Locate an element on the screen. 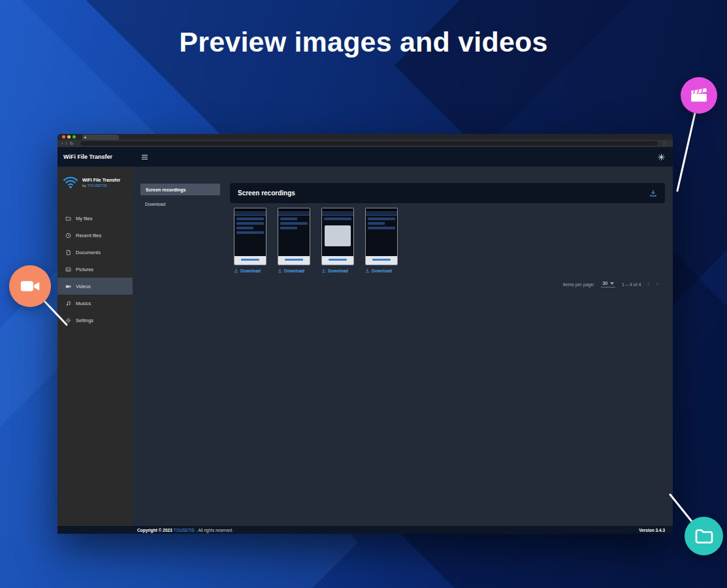  sidebar: WiFi File Transfer by TOUSETIS My files … is located at coordinates (95, 346).